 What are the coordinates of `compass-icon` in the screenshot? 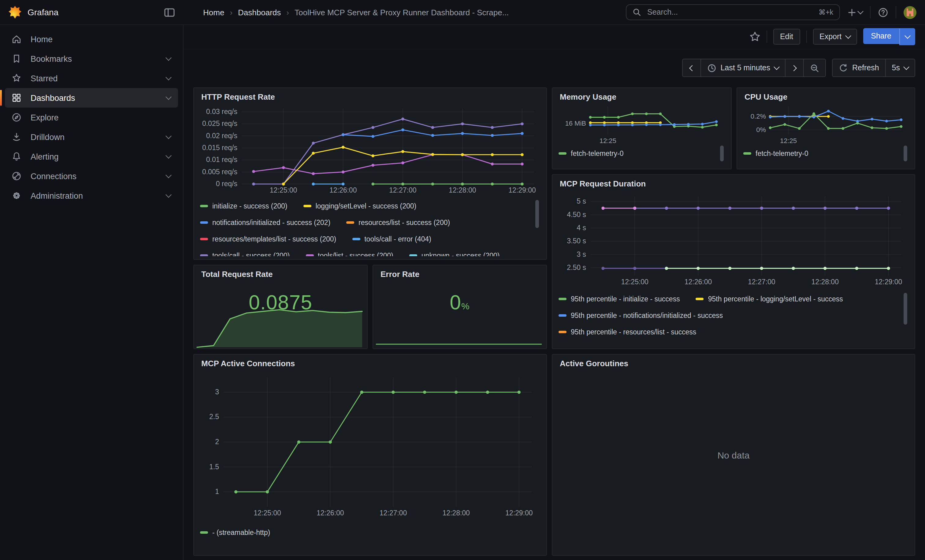 It's located at (17, 117).